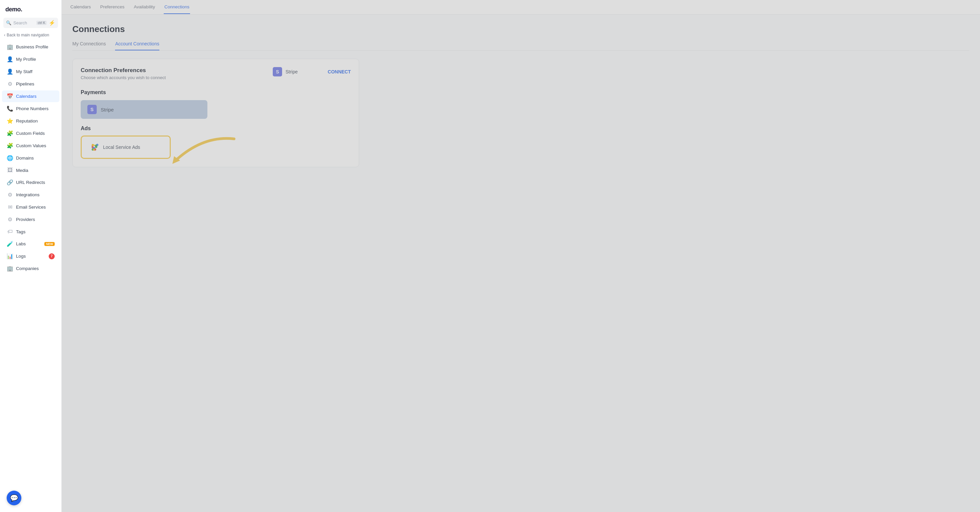 The height and width of the screenshot is (512, 980). I want to click on sidebar-item-label: Calendars, so click(35, 96).